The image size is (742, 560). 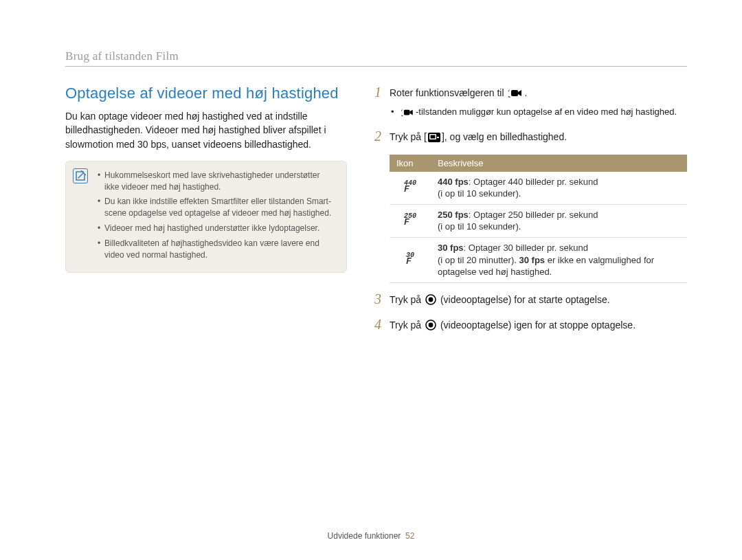 I want to click on info-box: Hukommelseskort med lave skrivehastighed…, so click(x=206, y=217).